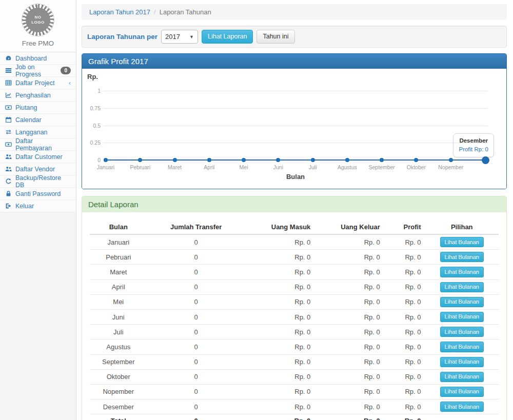 The image size is (513, 420). What do you see at coordinates (92, 77) in the screenshot?
I see `y-axis-title: Rp.` at bounding box center [92, 77].